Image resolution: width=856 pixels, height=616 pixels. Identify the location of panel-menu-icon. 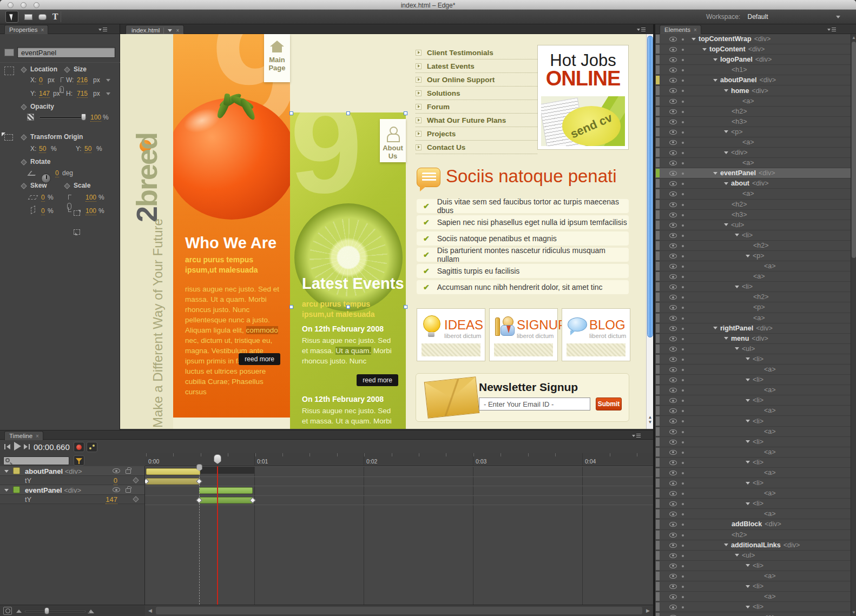
(641, 30).